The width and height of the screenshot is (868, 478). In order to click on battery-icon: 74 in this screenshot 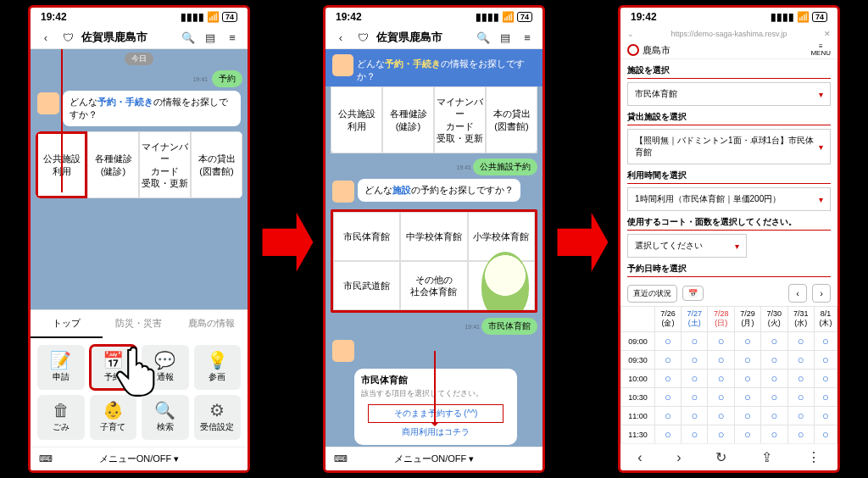, I will do `click(230, 17)`.